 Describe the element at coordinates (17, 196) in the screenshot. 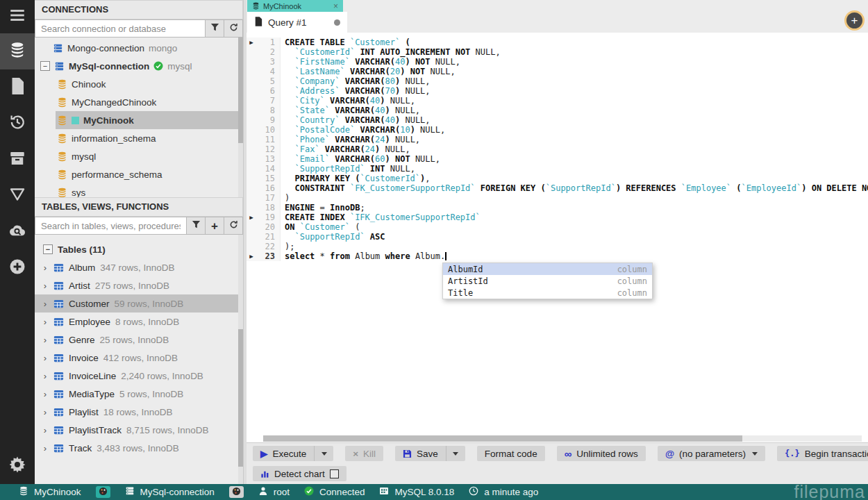

I see `rail-item-filters` at that location.